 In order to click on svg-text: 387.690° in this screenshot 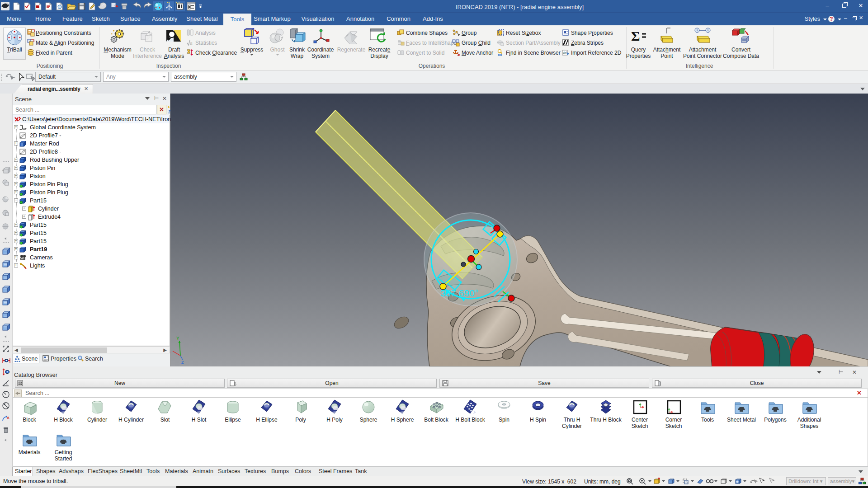, I will do `click(459, 293)`.